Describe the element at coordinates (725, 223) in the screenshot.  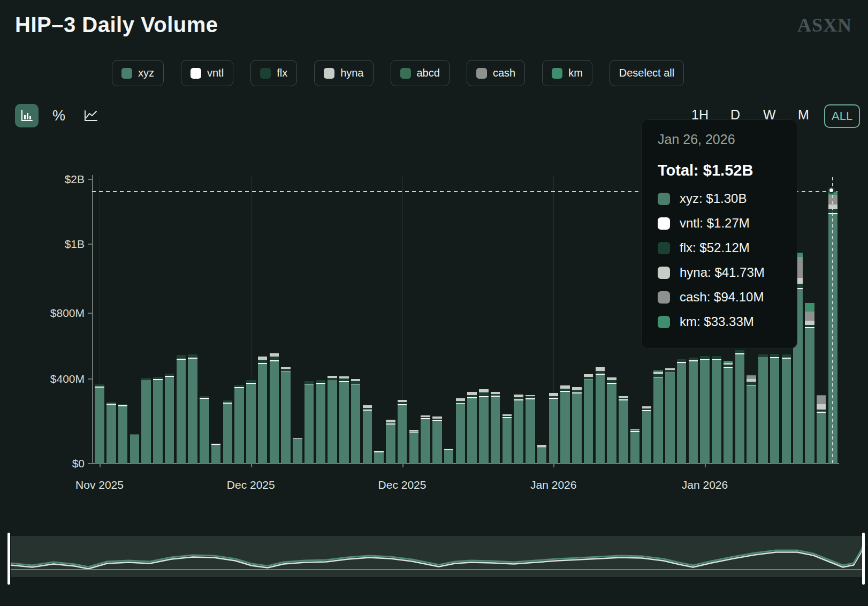
I see `tooltip-row-vntl: vntl: $1.27M` at that location.